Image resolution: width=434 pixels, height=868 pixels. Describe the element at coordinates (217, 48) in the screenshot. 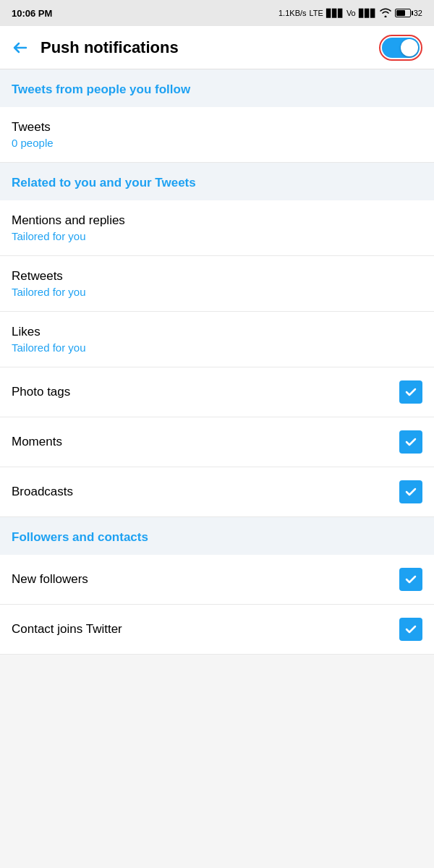

I see `app-bar: Push notifications` at that location.